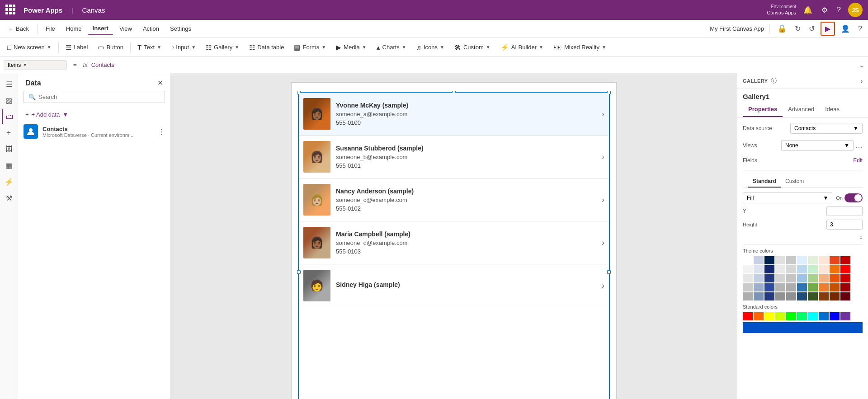 Image resolution: width=868 pixels, height=399 pixels. I want to click on rp-tab-ideas: Ideas, so click(832, 109).